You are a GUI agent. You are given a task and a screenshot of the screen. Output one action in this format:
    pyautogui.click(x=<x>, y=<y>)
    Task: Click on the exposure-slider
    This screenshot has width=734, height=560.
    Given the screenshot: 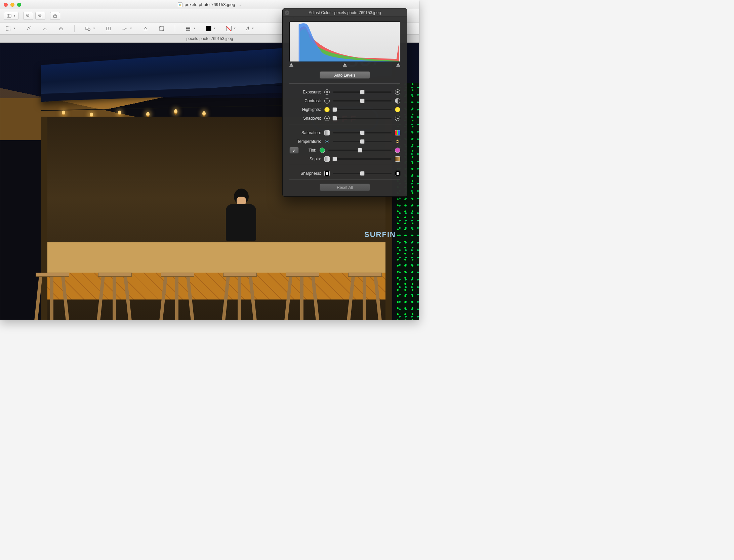 What is the action you would take?
    pyautogui.click(x=362, y=92)
    